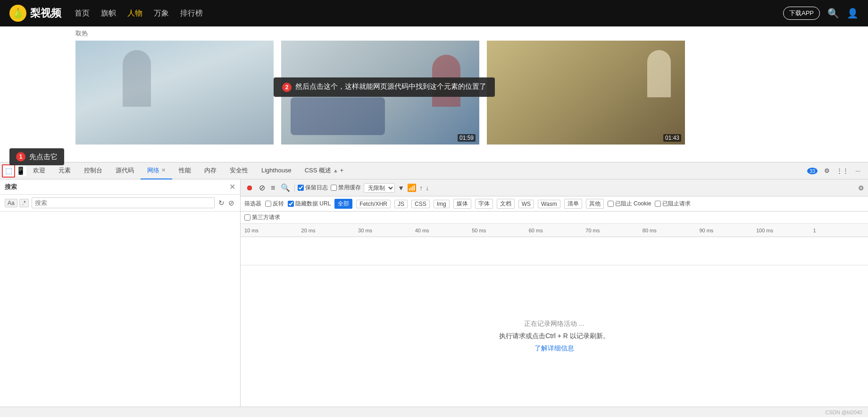 This screenshot has width=868, height=417. I want to click on nav-link-wanxiang: 万象, so click(161, 13).